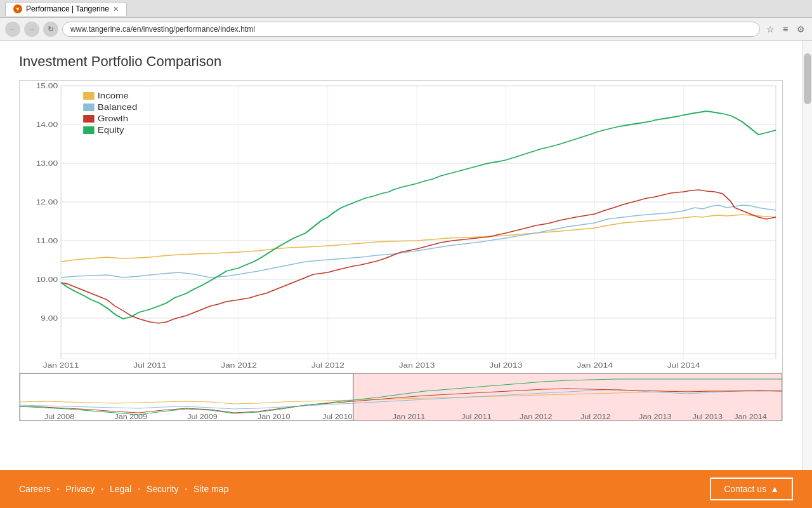 The width and height of the screenshot is (812, 508). What do you see at coordinates (406, 9) in the screenshot?
I see `browser-titlebar: ▼ Performance | Tangerine ✕` at bounding box center [406, 9].